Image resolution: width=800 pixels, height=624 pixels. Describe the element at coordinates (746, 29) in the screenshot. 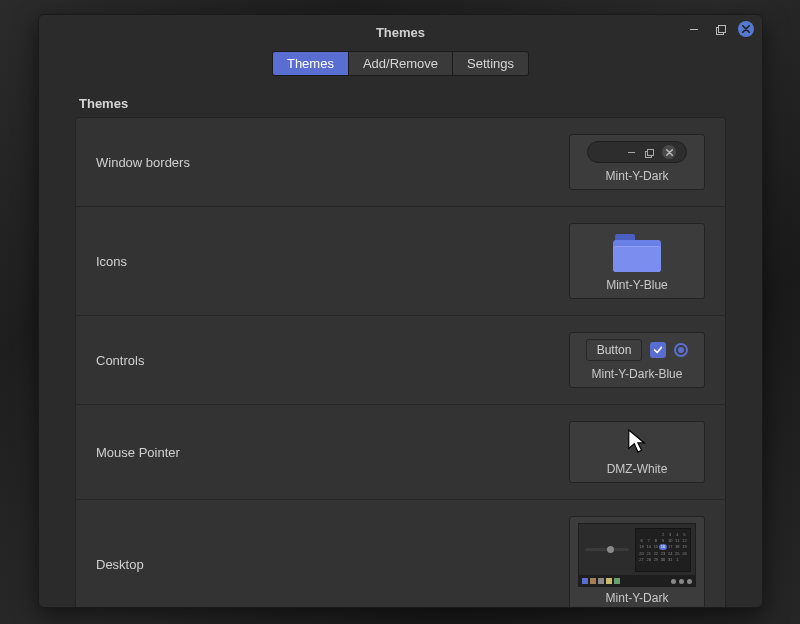

I see `close-button` at that location.